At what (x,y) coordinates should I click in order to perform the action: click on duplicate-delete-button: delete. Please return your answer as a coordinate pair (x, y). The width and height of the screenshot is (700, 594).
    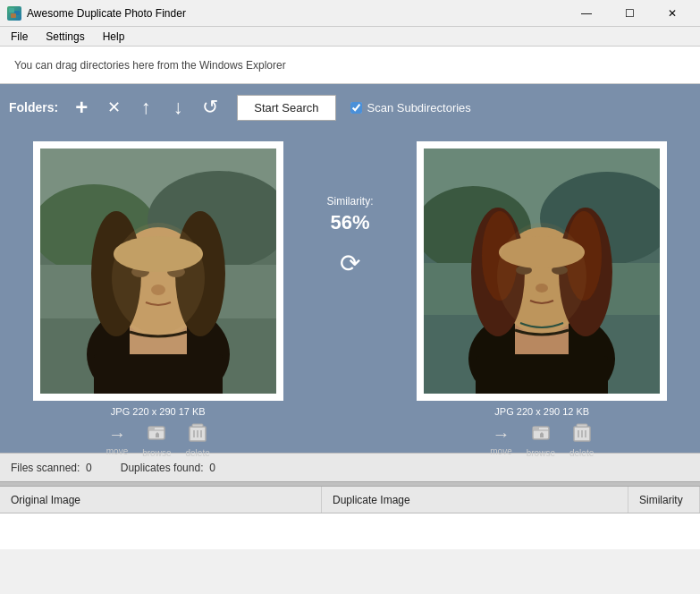
    Looking at the image, I should click on (581, 440).